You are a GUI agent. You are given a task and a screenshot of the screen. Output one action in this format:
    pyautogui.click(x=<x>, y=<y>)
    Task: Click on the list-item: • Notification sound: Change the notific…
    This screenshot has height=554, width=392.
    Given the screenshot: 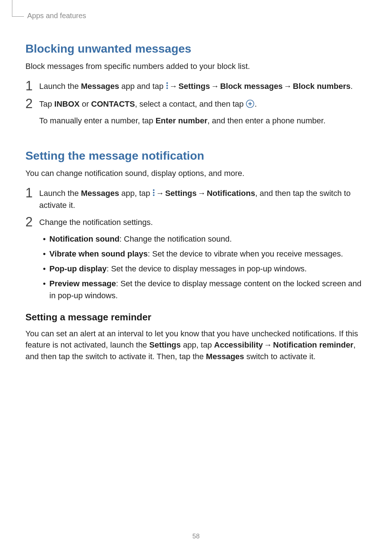 What is the action you would take?
    pyautogui.click(x=203, y=239)
    